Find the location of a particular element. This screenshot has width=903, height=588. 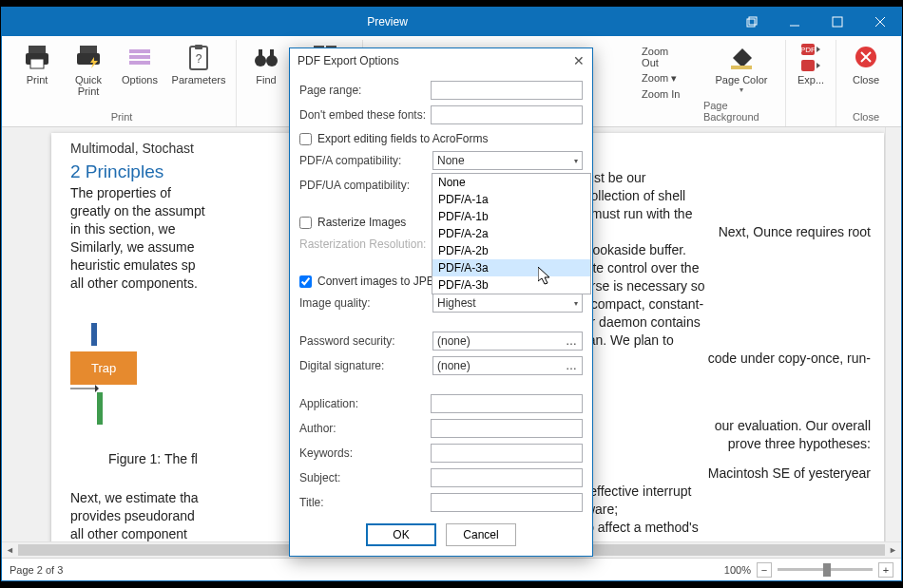

window-restore-icon is located at coordinates (751, 22).